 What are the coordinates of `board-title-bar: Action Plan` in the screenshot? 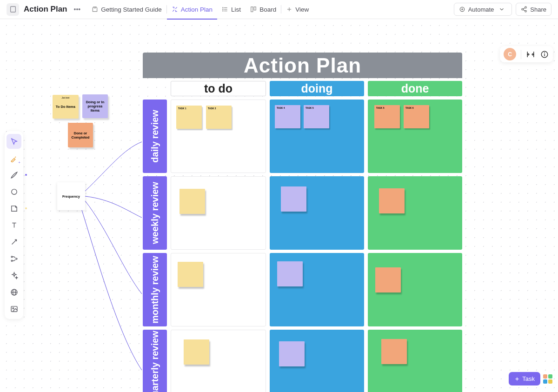 It's located at (302, 65).